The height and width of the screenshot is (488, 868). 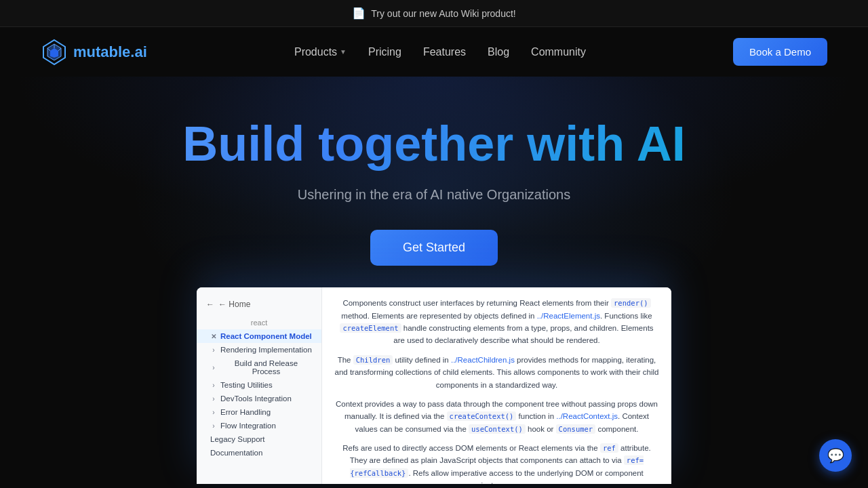 What do you see at coordinates (445, 52) in the screenshot?
I see `nav-item-features: Features` at bounding box center [445, 52].